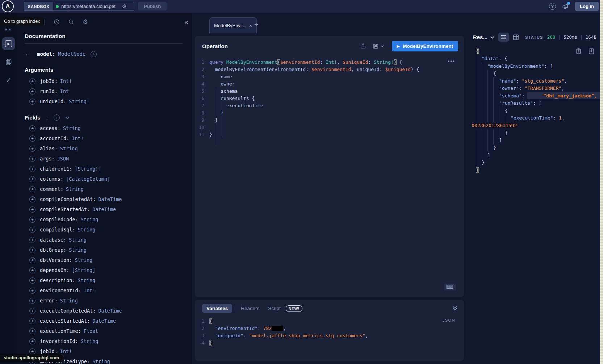 This screenshot has width=603, height=364. What do you see at coordinates (9, 62) in the screenshot?
I see `sidebar-item-changelog` at bounding box center [9, 62].